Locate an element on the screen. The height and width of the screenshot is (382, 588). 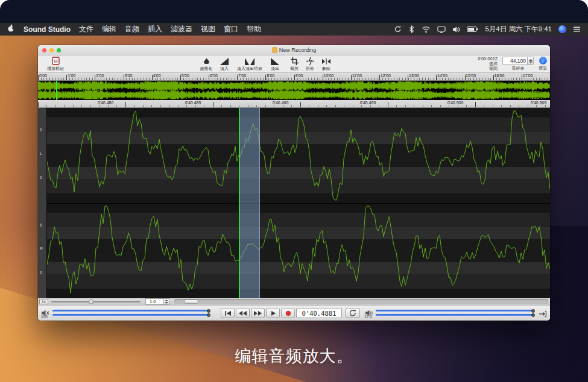
play-icon is located at coordinates (273, 313).